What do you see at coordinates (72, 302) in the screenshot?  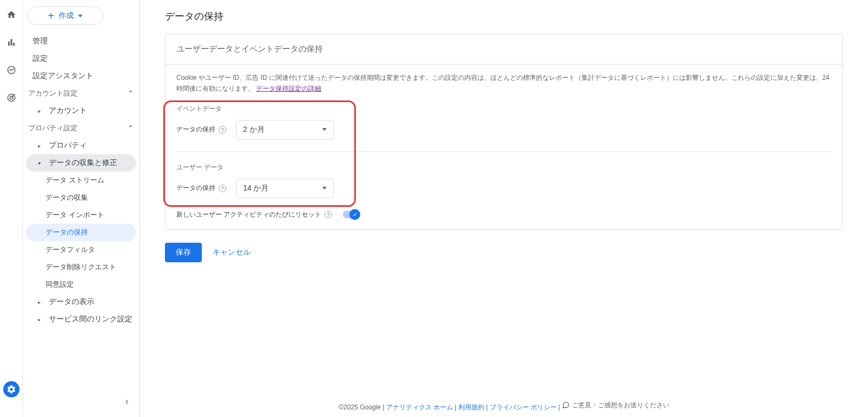 I see `sidebar-item-label: データの表示` at bounding box center [72, 302].